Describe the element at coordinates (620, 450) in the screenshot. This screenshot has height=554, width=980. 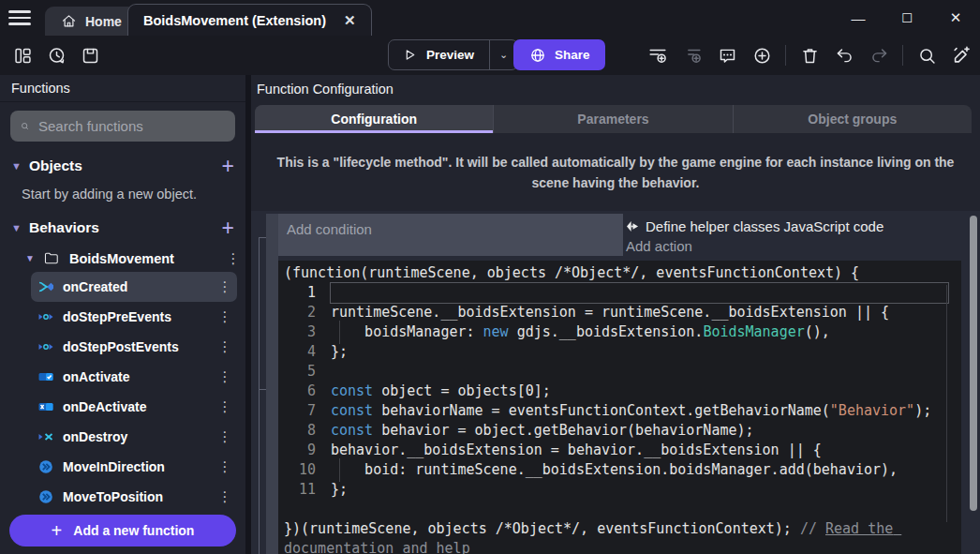
I see `code-line: 9behavior.__boidsExtension = behavior.__…` at that location.